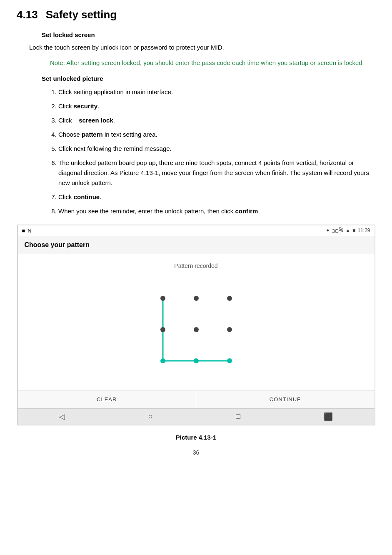  Describe the element at coordinates (196, 266) in the screenshot. I see `pattern-recorded-text: Pattern recorded` at that location.